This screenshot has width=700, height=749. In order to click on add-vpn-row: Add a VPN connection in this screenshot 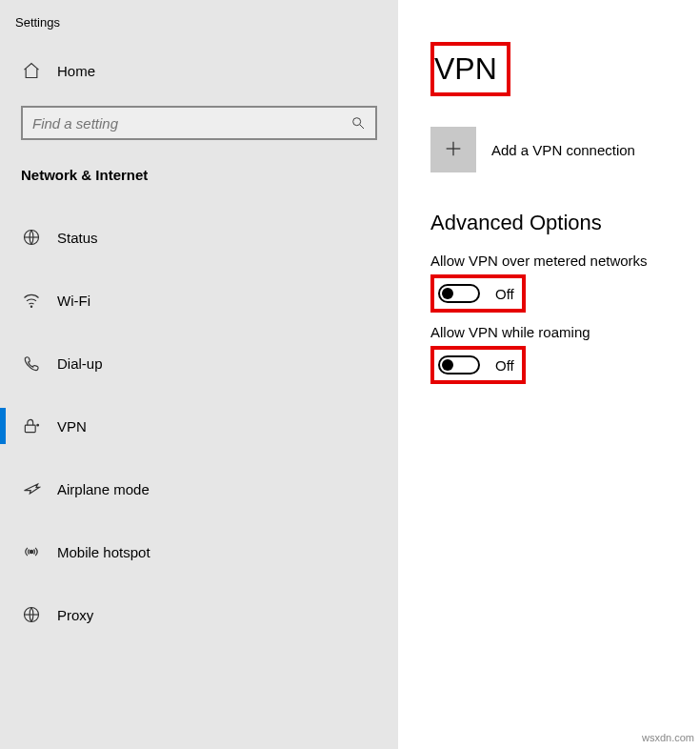, I will do `click(566, 150)`.